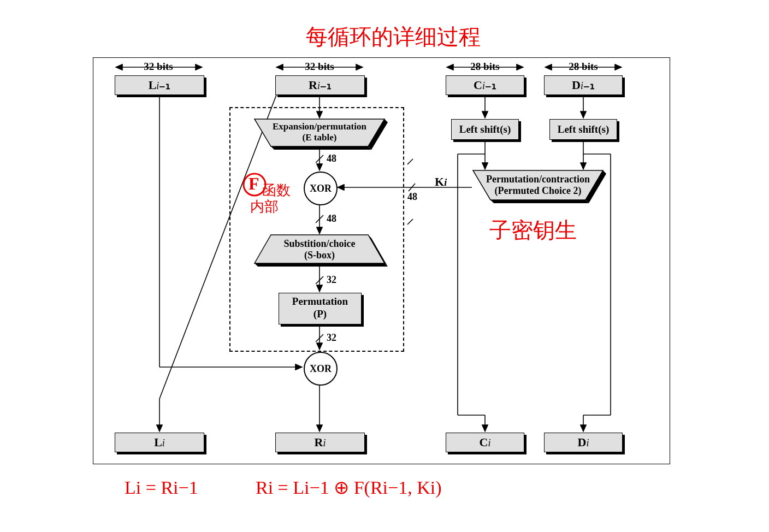 This screenshot has width=769, height=532. What do you see at coordinates (320, 127) in the screenshot?
I see `expansion-l1: Expansion/permutation` at bounding box center [320, 127].